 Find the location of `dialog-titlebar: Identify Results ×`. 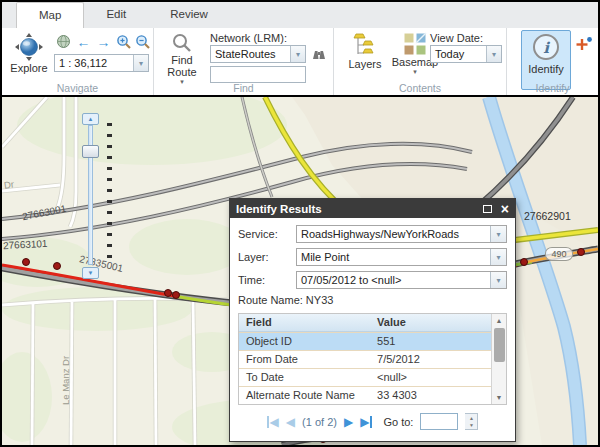

dialog-titlebar: Identify Results × is located at coordinates (372, 208).